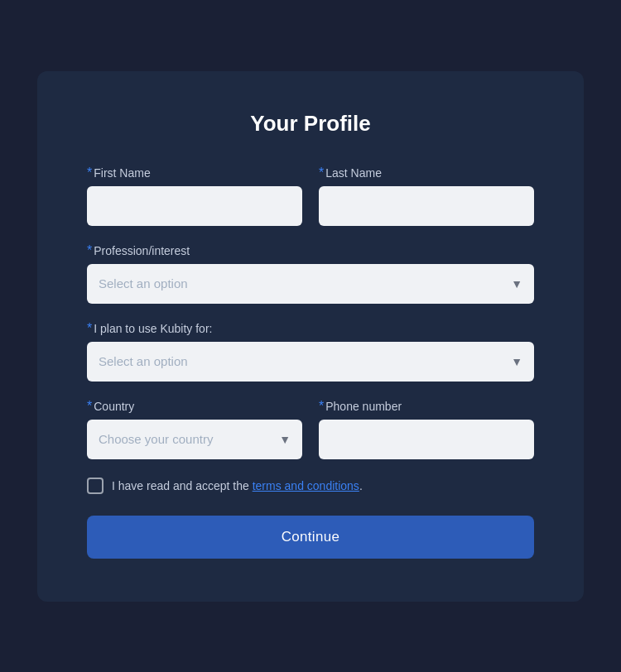 The height and width of the screenshot is (672, 621). I want to click on kubity-select-wrapper: Select an option ▼, so click(310, 362).